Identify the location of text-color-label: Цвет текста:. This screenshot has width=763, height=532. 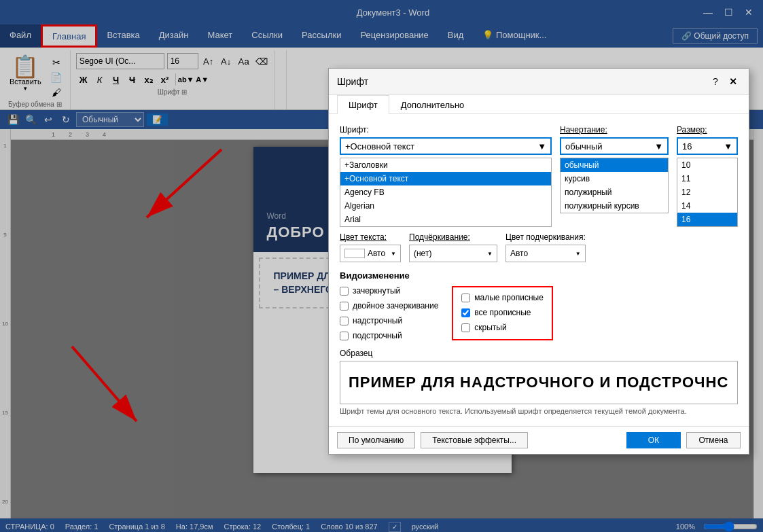
(370, 237).